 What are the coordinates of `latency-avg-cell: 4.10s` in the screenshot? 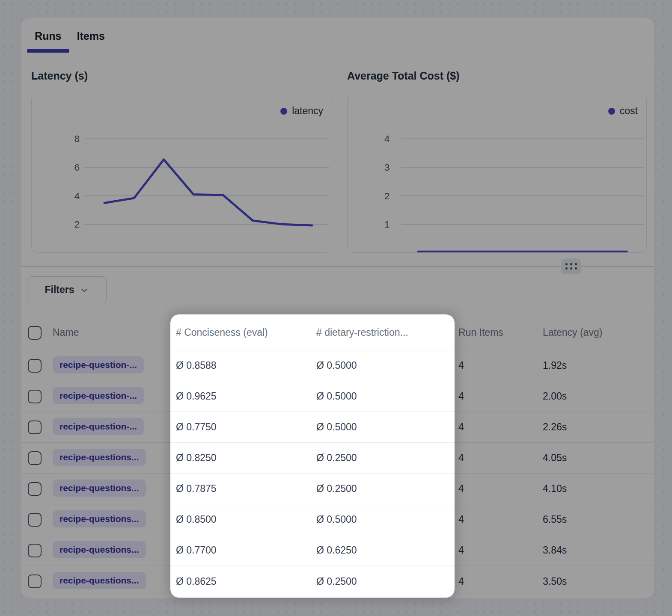 It's located at (597, 489).